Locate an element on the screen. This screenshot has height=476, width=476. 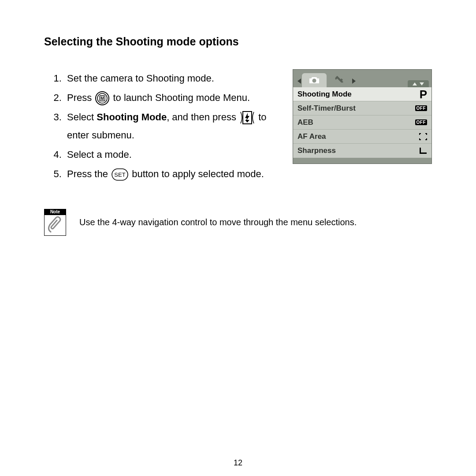
svg-text: SET is located at coordinates (120, 175).